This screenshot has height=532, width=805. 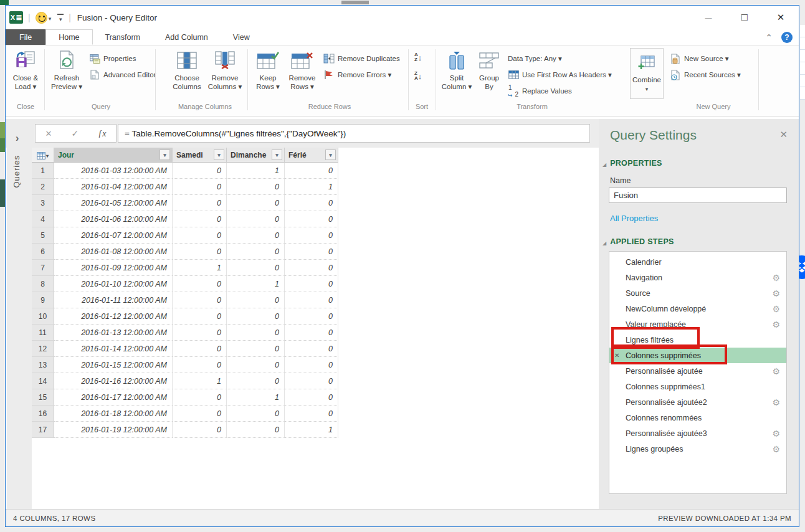 I want to click on column-header-ferie: Férié, so click(x=312, y=155).